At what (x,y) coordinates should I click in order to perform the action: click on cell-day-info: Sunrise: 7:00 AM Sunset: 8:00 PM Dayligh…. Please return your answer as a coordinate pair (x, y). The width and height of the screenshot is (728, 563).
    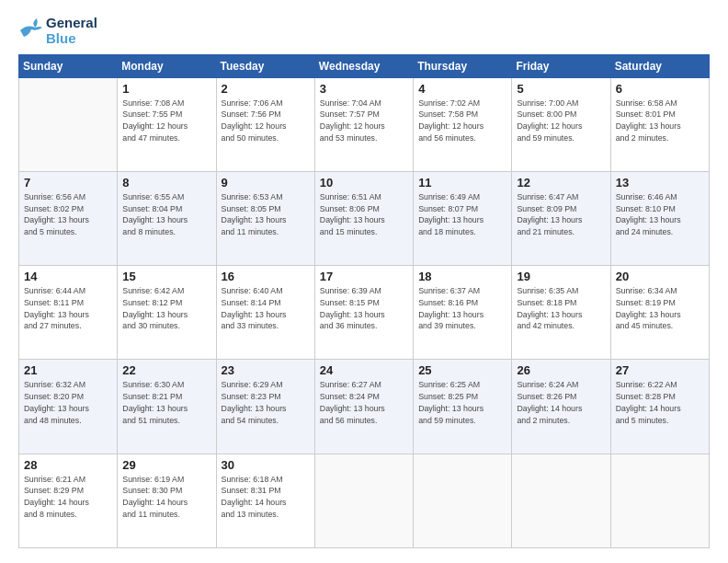
    Looking at the image, I should click on (561, 121).